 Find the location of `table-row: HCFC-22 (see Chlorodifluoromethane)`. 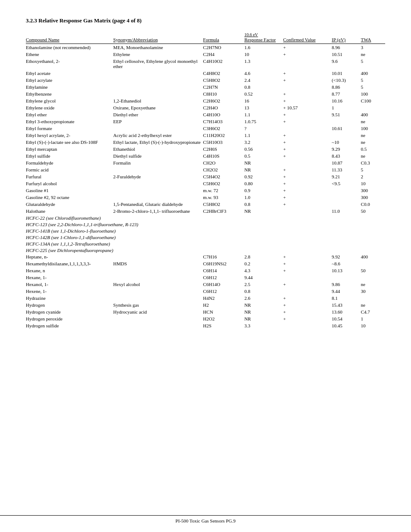

table-row: HCFC-22 (see Chlorodifluoromethane) is located at coordinates (206, 218).